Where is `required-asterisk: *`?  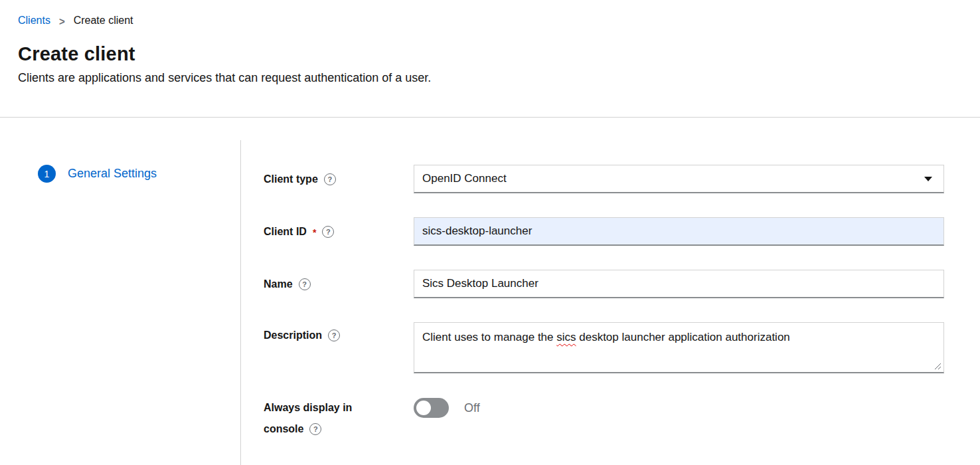
required-asterisk: * is located at coordinates (315, 231).